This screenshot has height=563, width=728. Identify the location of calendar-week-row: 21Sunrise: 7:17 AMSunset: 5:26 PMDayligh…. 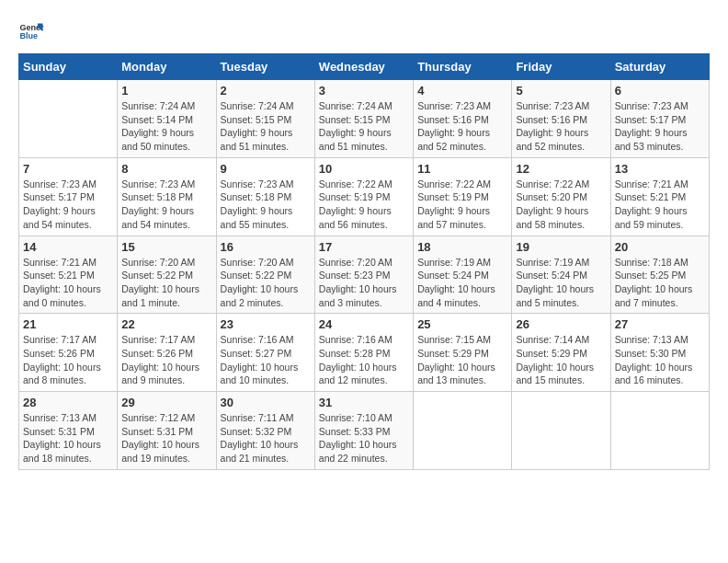
(364, 353).